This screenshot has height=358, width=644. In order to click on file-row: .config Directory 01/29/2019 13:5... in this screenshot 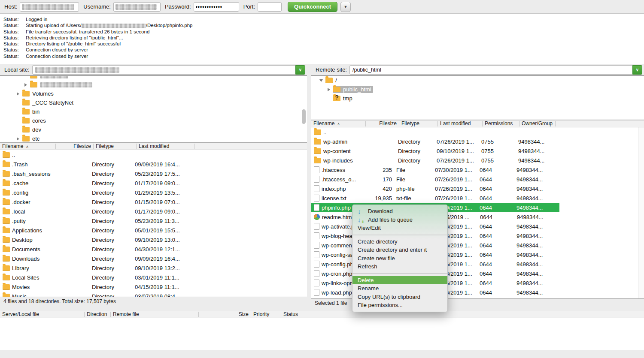, I will do `click(154, 193)`.